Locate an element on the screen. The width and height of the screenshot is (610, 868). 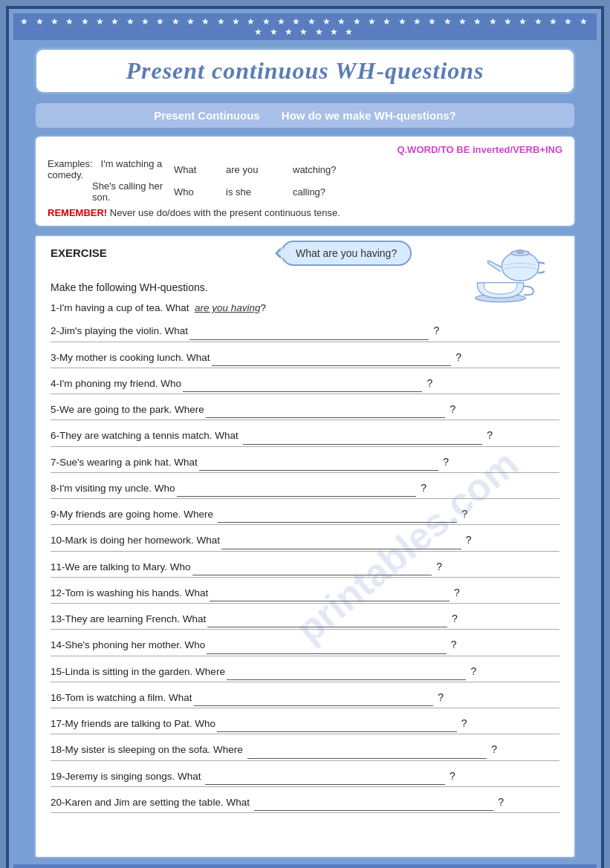
item-text-14: 14-She's phoning her mother. Who ? is located at coordinates (305, 645).